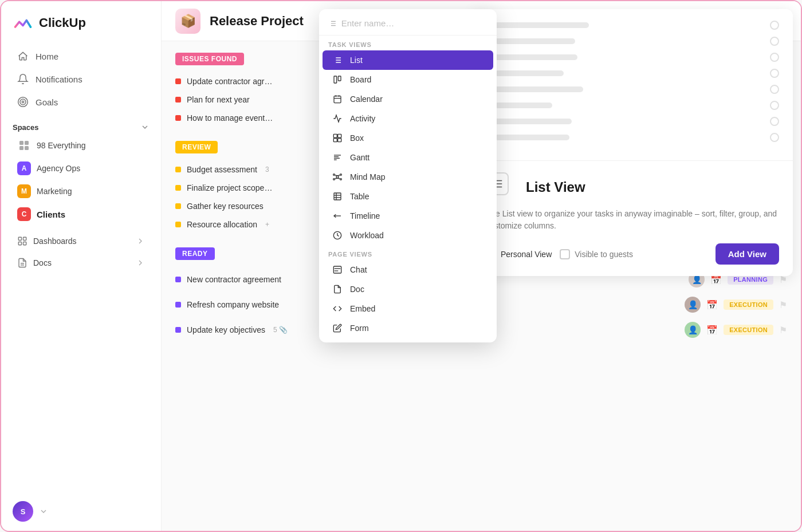 This screenshot has height=532, width=802. What do you see at coordinates (565, 254) in the screenshot?
I see `visible-guests-checkbox-icon` at bounding box center [565, 254].